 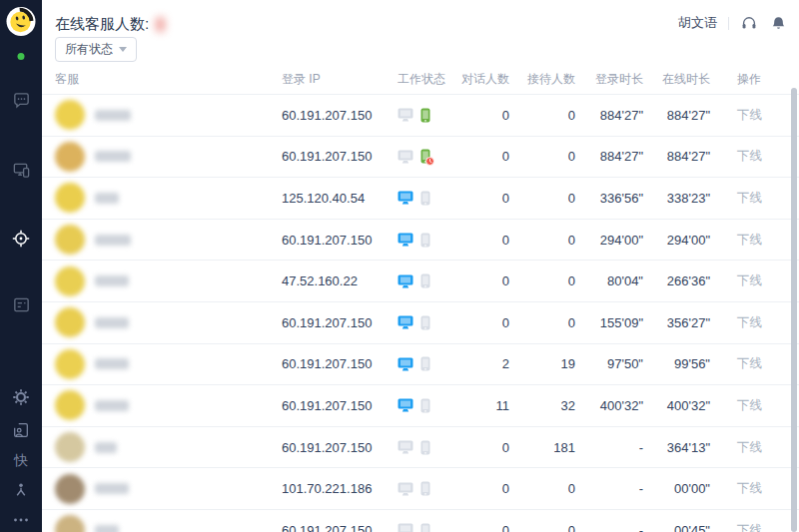 I want to click on quick-reply-icon: 快, so click(x=21, y=460).